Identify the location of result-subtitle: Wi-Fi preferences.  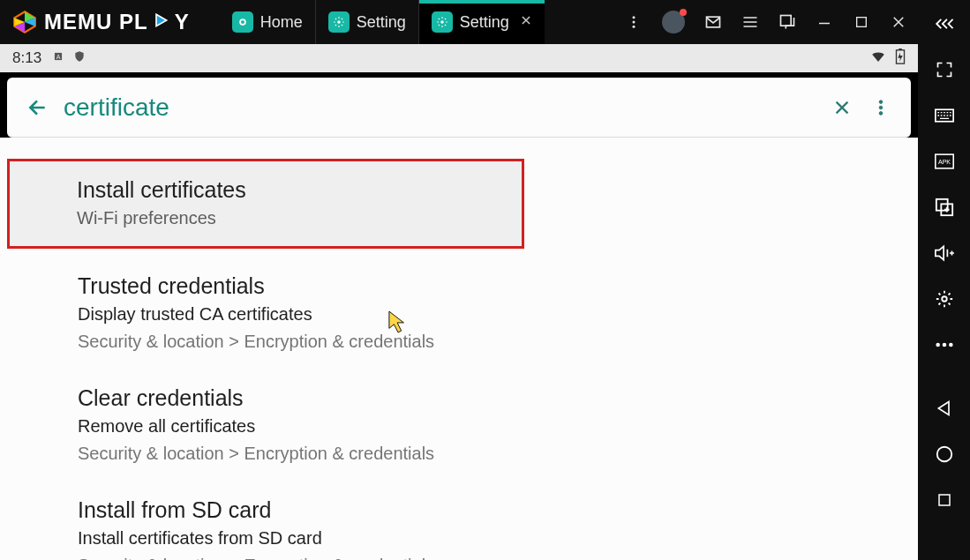
(285, 219).